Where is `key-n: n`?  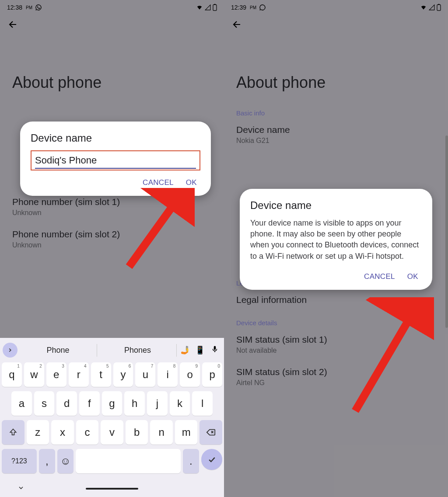 key-n: n is located at coordinates (161, 432).